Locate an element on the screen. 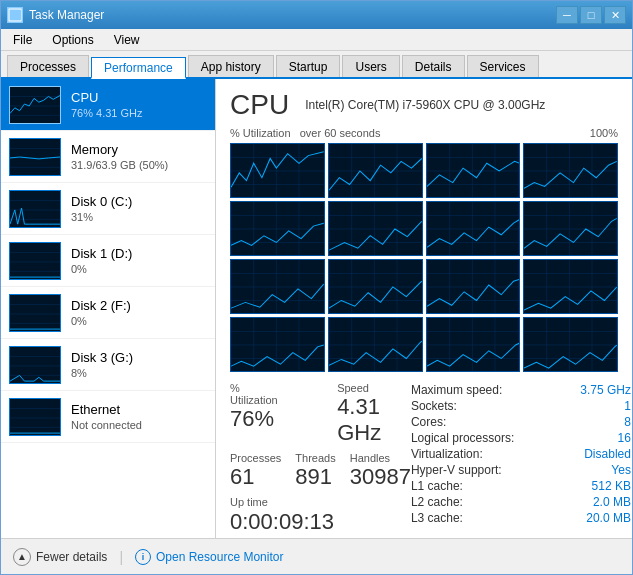 This screenshot has width=633, height=575. disk2-item-sublabel: 0% is located at coordinates (101, 321).